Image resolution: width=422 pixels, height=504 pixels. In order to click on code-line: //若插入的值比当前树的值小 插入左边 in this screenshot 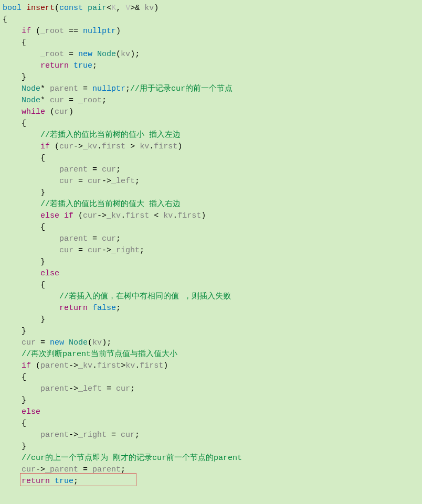, I will do `click(211, 135)`.